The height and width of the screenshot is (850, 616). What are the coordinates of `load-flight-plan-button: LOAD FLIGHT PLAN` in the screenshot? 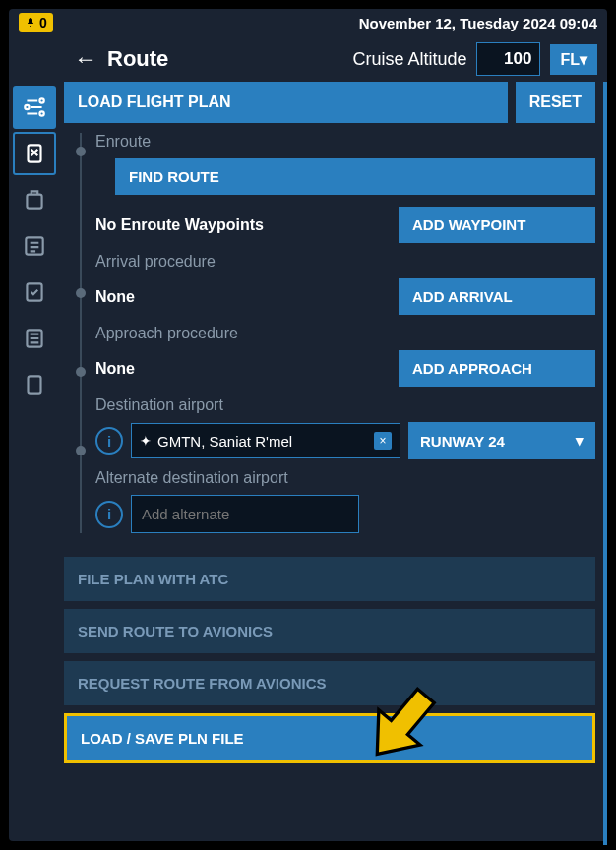 It's located at (285, 102).